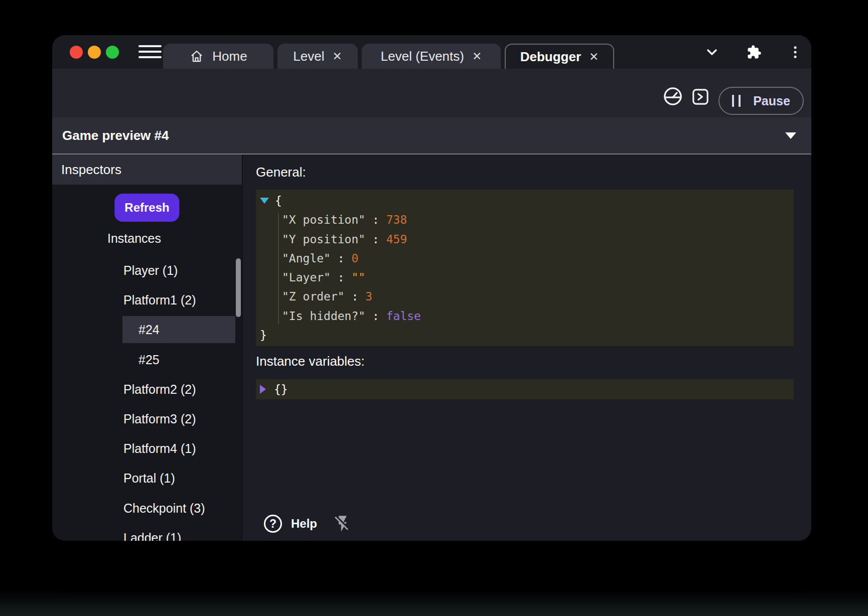 The width and height of the screenshot is (868, 616). What do you see at coordinates (306, 258) in the screenshot?
I see `json-key: "Angle"` at bounding box center [306, 258].